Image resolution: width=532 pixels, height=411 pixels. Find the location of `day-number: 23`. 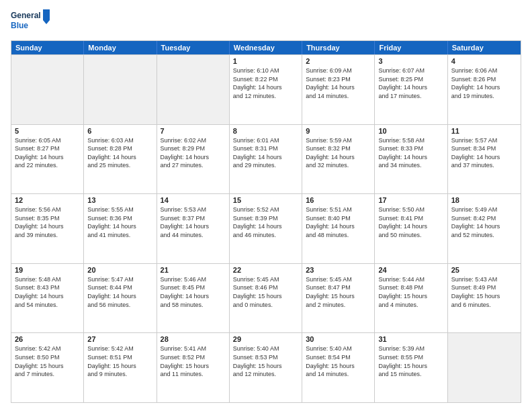

day-number: 23 is located at coordinates (339, 270).